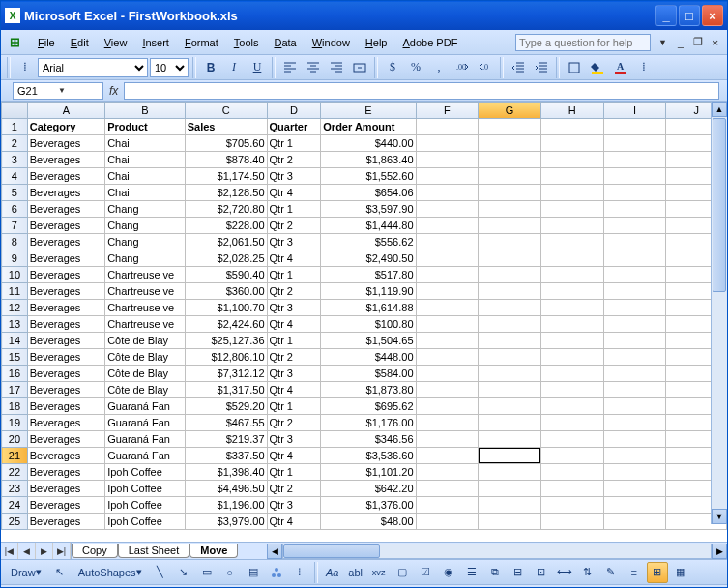 Image resolution: width=728 pixels, height=588 pixels. I want to click on cell-I19, so click(634, 424).